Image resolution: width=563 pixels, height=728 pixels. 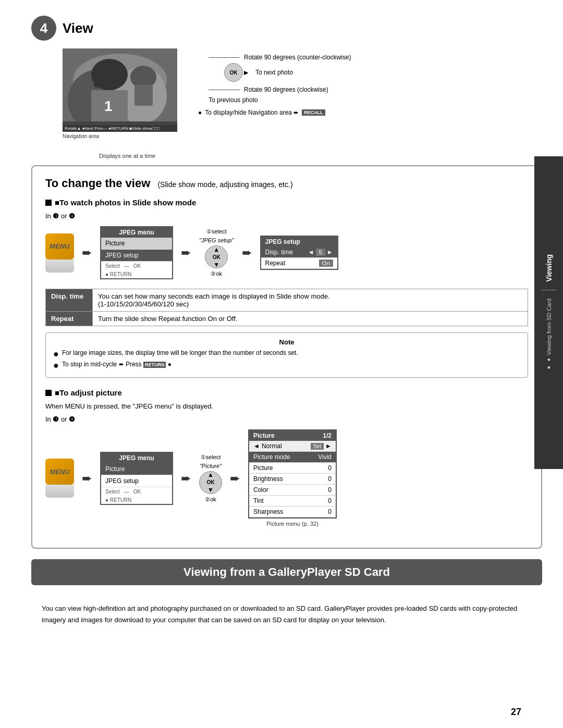 What do you see at coordinates (287, 307) in the screenshot?
I see `info-table: Disp. time You can set how many seconds …` at bounding box center [287, 307].